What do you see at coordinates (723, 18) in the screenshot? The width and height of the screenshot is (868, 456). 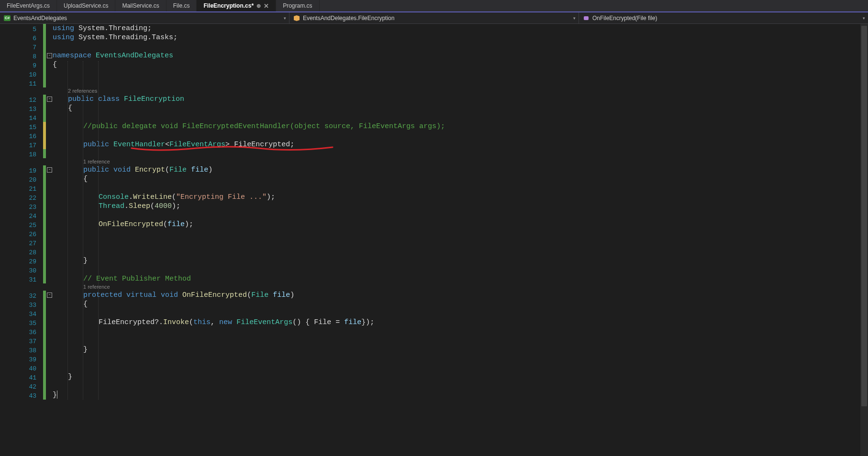 I see `nav-member-dropdown: OnFileEncrypted(File file) ▾` at bounding box center [723, 18].